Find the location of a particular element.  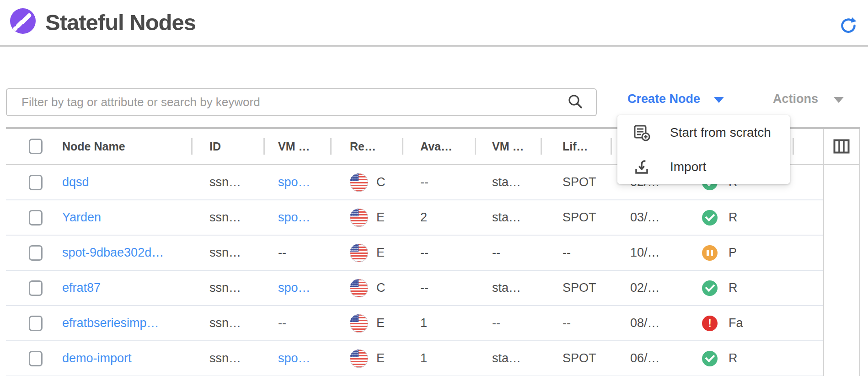

import-tray-icon is located at coordinates (642, 167).